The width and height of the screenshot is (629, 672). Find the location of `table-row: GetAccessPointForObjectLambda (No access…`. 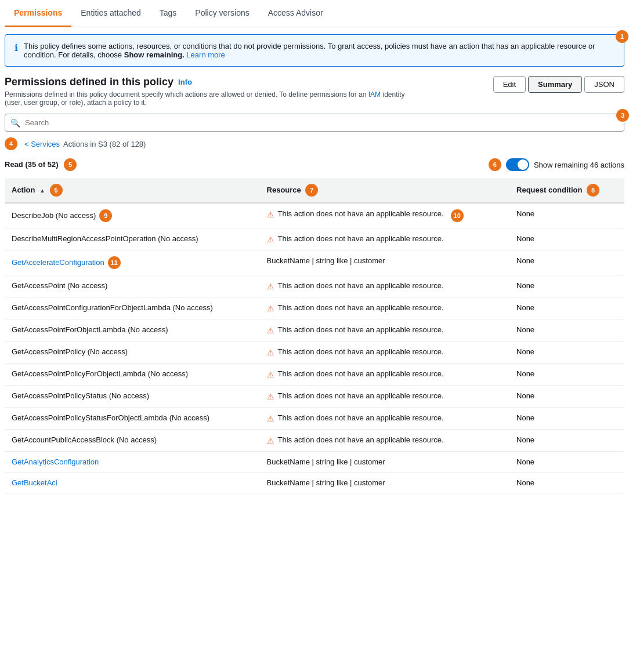

table-row: GetAccessPointForObjectLambda (No access… is located at coordinates (314, 330).